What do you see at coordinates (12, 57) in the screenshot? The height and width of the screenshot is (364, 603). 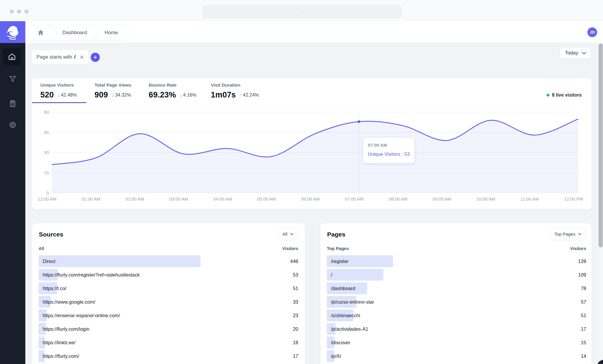 I see `home-icon` at bounding box center [12, 57].